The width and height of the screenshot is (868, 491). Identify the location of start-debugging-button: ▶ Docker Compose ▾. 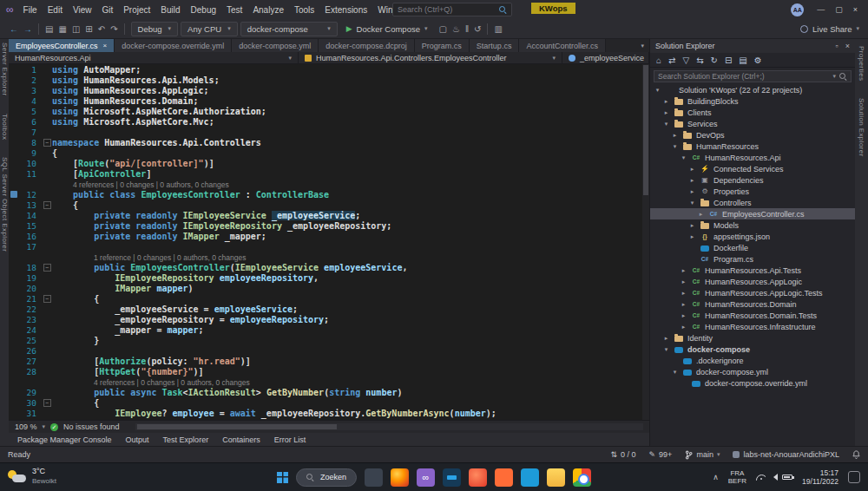
(387, 29).